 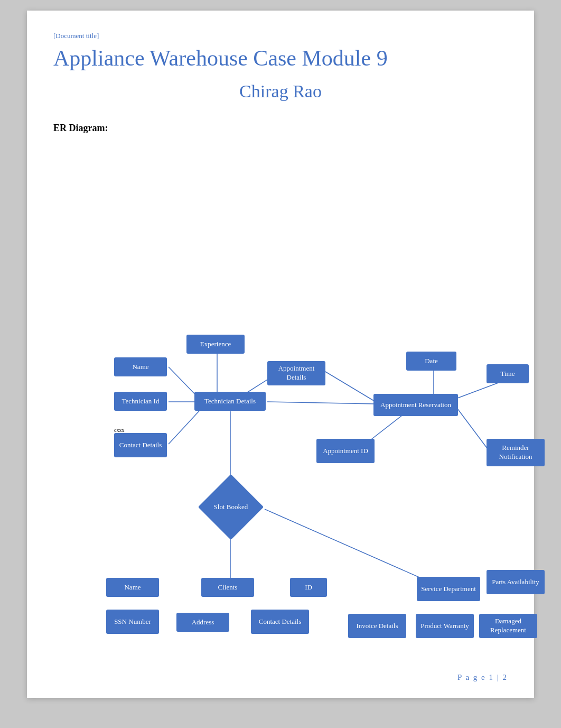 What do you see at coordinates (141, 367) in the screenshot?
I see `node-name-technician: Name` at bounding box center [141, 367].